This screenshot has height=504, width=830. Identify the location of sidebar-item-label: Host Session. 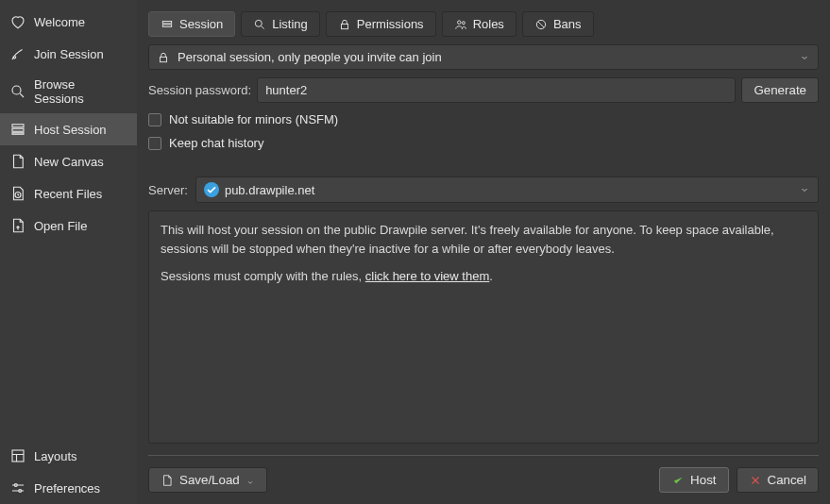
(70, 130).